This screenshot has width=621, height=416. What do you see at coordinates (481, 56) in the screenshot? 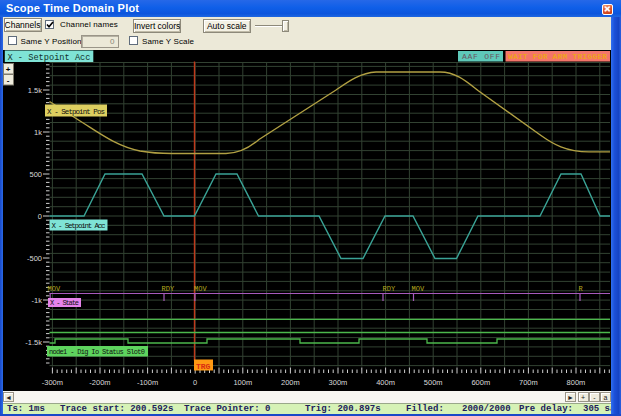
I see `svg-text: AAF OFF` at bounding box center [481, 56].